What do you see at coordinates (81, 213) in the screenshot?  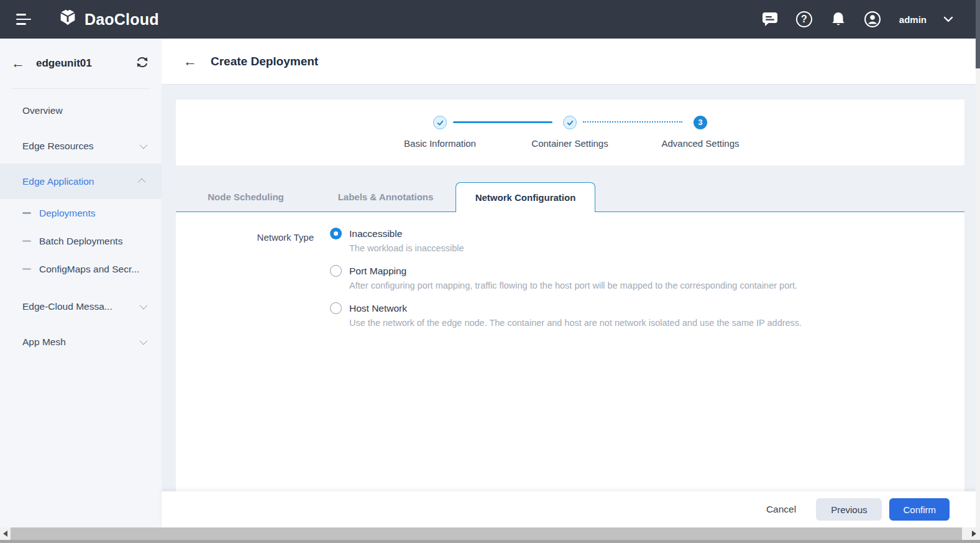 I see `sidebar-item-deployments: Deployments` at bounding box center [81, 213].